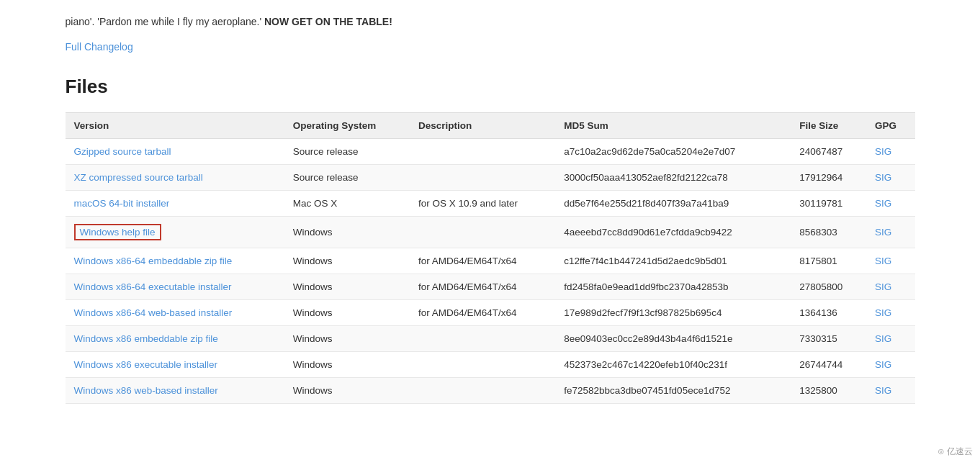  I want to click on table-row: Gzipped source tarballSource releasea7c1…, so click(490, 152).